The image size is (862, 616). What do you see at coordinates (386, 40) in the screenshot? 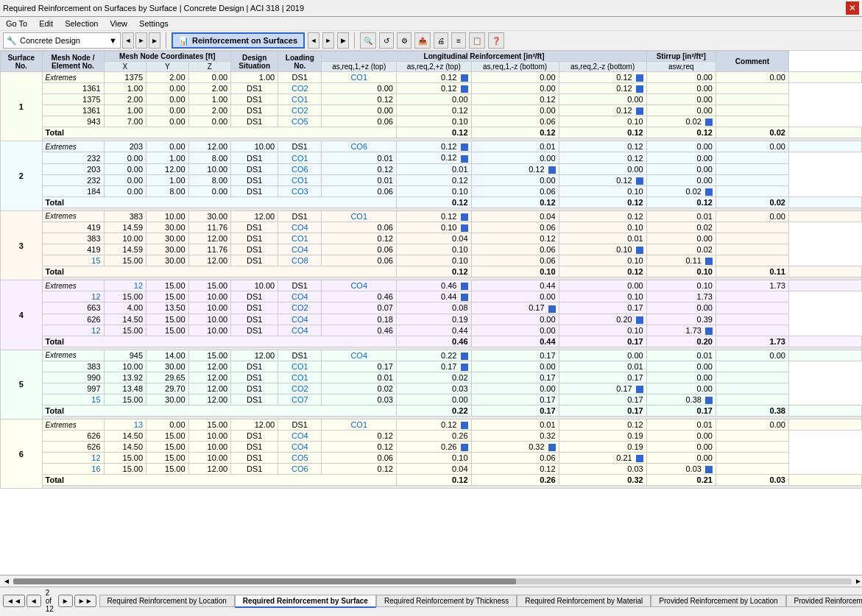
I see `refresh-button: ↺` at bounding box center [386, 40].